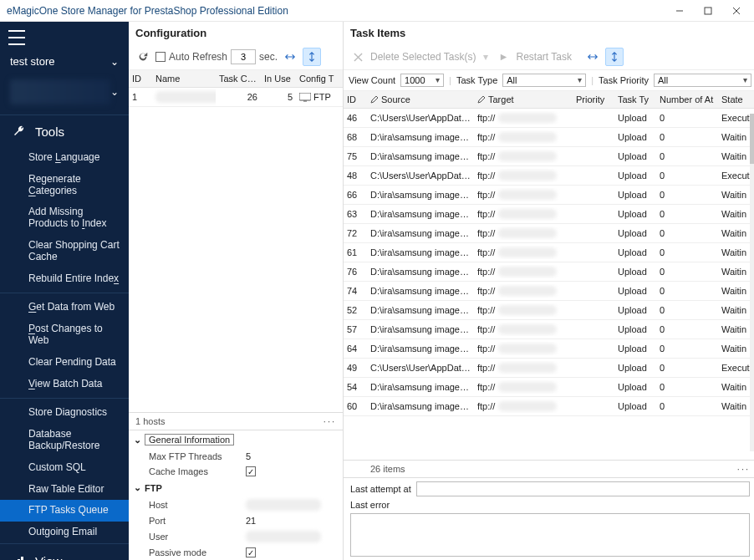 This screenshot has height=560, width=754. Describe the element at coordinates (550, 535) in the screenshot. I see `last-error-field` at that location.